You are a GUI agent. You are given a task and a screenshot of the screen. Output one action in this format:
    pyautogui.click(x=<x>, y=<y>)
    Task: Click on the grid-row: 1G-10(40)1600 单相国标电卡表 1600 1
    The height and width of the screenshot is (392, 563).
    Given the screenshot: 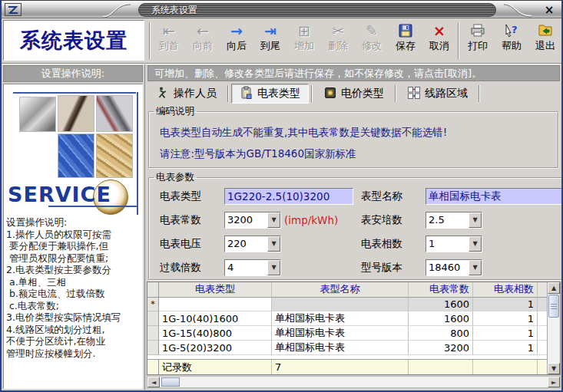 What is the action you would take?
    pyautogui.click(x=347, y=319)
    